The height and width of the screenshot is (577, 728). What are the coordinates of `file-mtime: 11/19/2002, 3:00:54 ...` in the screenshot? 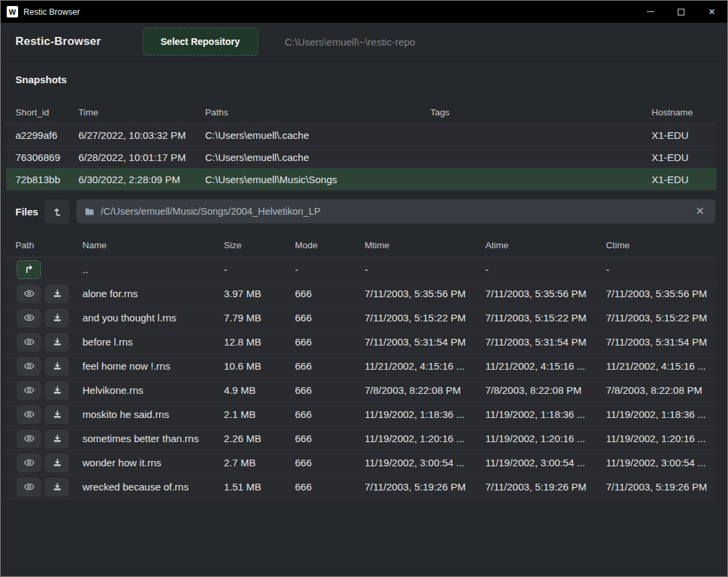 It's located at (416, 463).